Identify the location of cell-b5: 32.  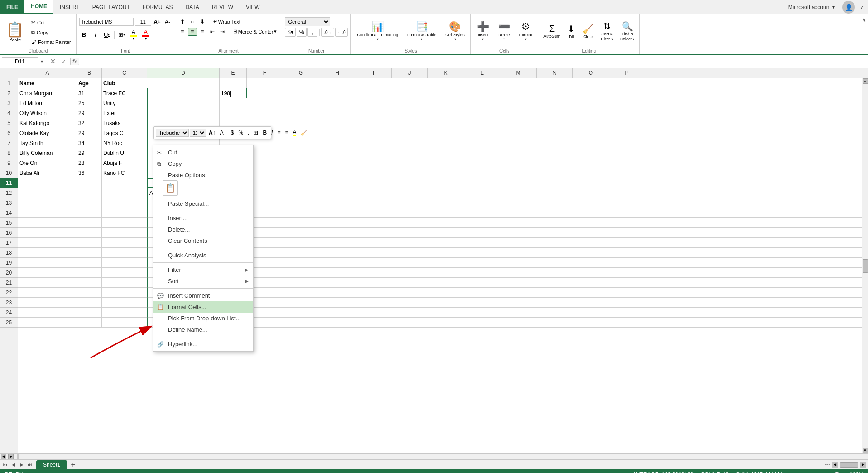
(90, 123).